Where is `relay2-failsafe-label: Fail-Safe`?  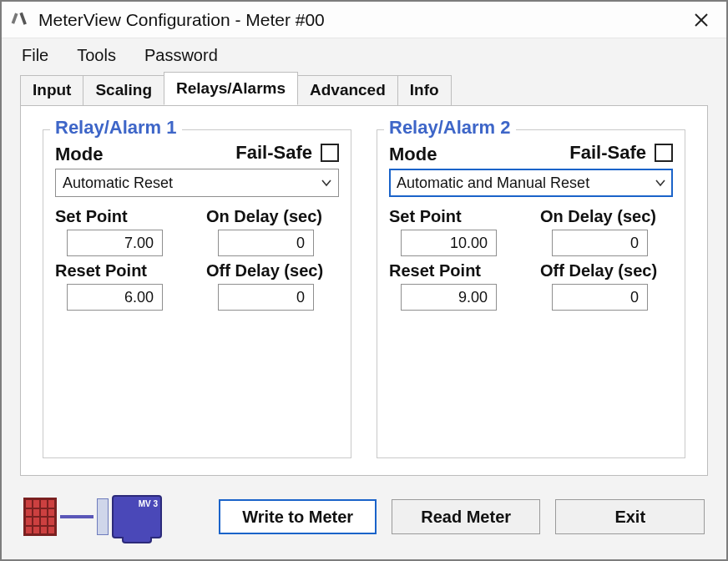 relay2-failsafe-label: Fail-Safe is located at coordinates (608, 153).